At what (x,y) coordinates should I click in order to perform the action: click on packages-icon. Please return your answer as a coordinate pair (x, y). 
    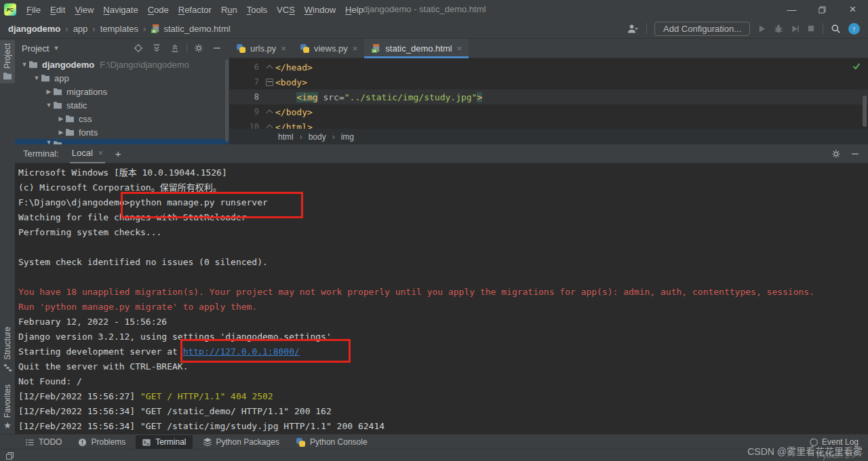
    Looking at the image, I should click on (208, 442).